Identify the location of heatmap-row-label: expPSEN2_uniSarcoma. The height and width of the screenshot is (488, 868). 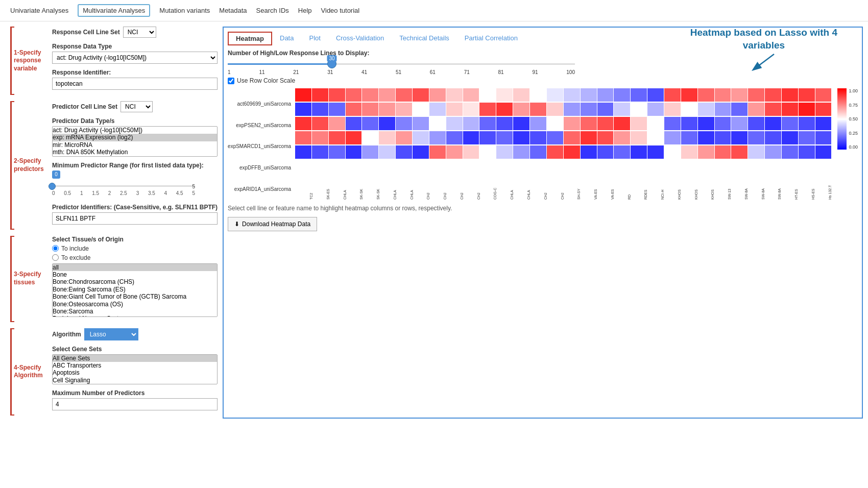
(259, 125).